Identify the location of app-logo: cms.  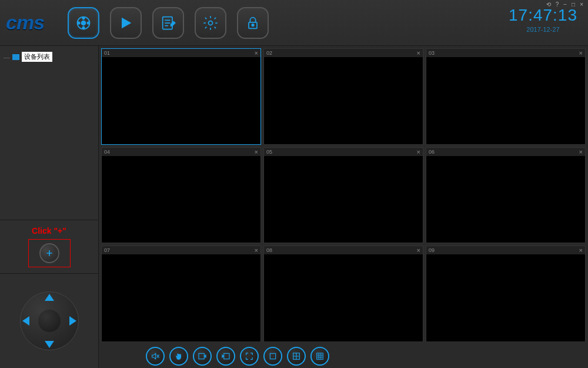
(25, 22).